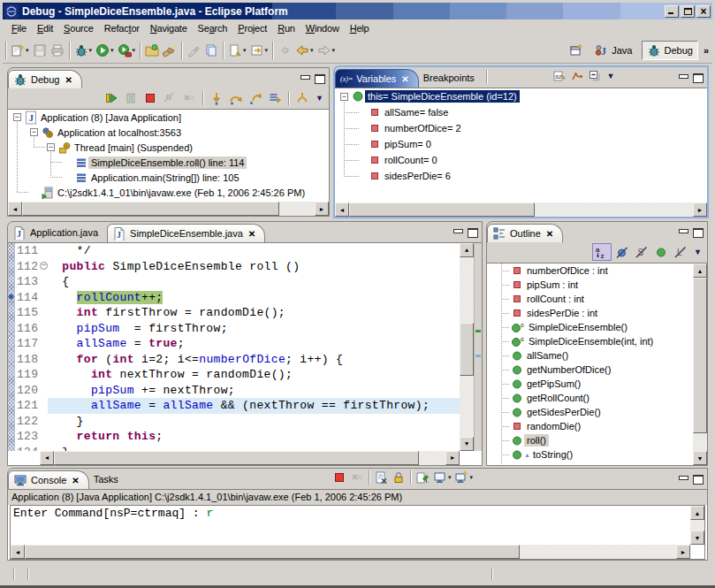 This screenshot has height=588, width=715. What do you see at coordinates (237, 313) in the screenshot?
I see `code-line-115: 115 int firstThrow = randomDie();` at bounding box center [237, 313].